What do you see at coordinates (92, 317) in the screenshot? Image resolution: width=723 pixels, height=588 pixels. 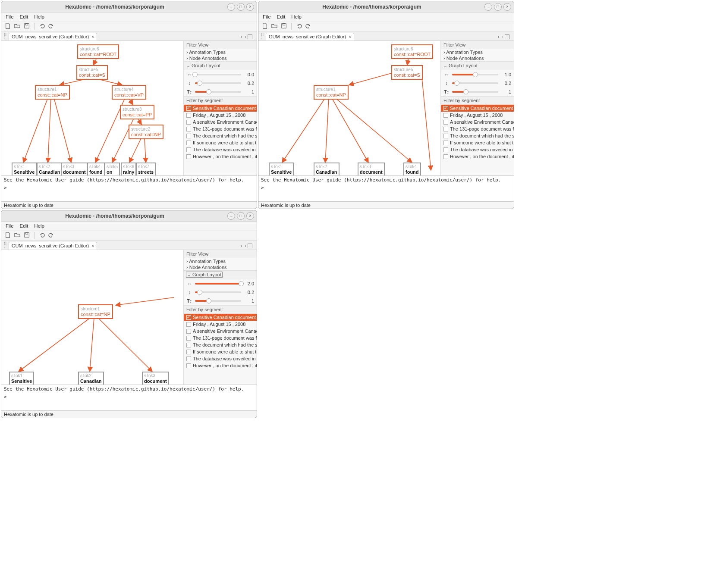 I see `graph-canvas: structure1const::cat=NP sTok1Sensitive s…` at bounding box center [92, 317].